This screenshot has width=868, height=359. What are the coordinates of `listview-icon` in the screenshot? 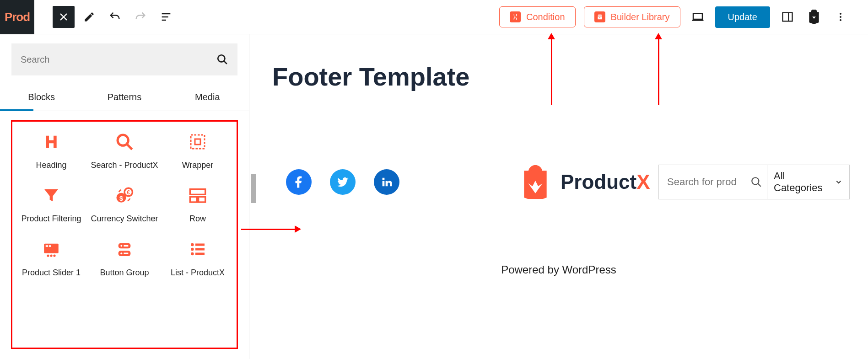 It's located at (166, 17).